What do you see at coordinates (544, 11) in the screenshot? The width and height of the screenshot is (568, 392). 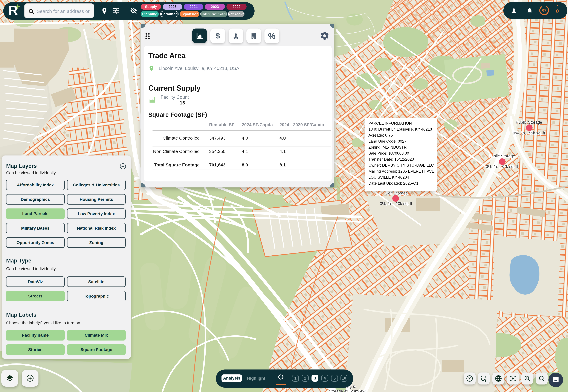 I see `svg-text: 87` at bounding box center [544, 11].